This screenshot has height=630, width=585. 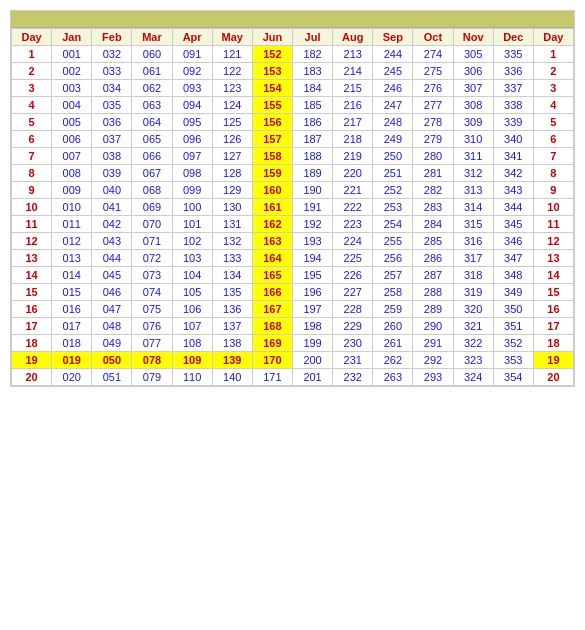 I want to click on data-cell: 046, so click(x=112, y=292).